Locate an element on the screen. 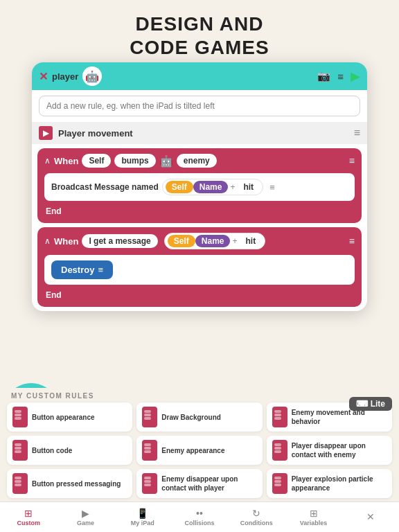  broadcast-self: Self is located at coordinates (179, 187).